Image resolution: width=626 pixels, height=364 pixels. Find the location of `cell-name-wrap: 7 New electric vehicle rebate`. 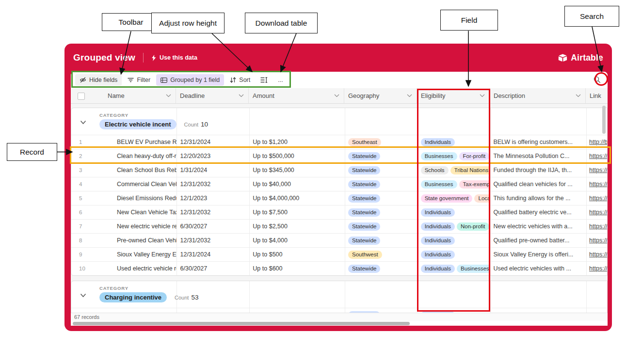

cell-name-wrap: 7 New electric vehicle rebate is located at coordinates (124, 226).